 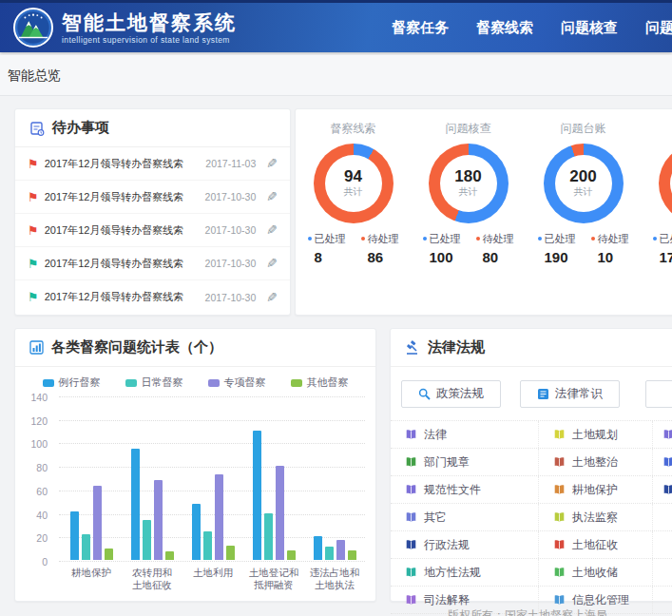 What do you see at coordinates (72, 382) in the screenshot?
I see `chart-legend-item: 例行督察` at bounding box center [72, 382].